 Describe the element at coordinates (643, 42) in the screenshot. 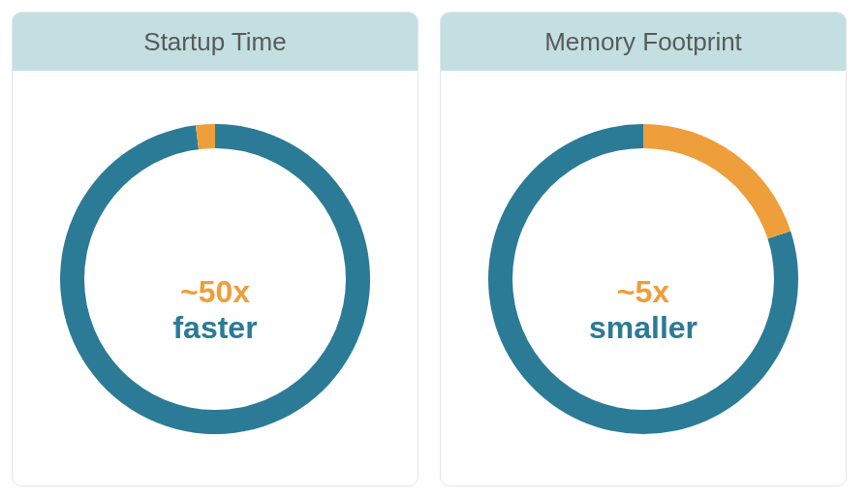

I see `card-header: Memory Footprint` at that location.